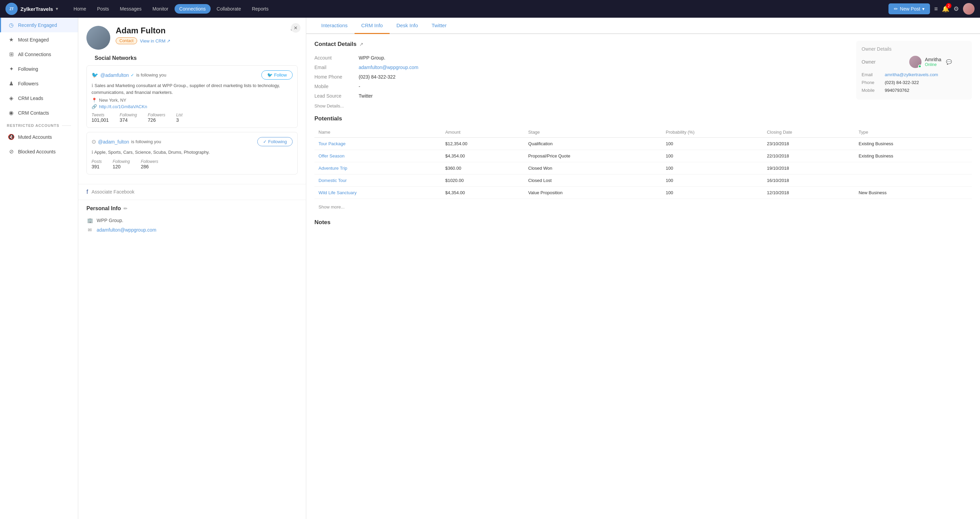 The width and height of the screenshot is (980, 519). What do you see at coordinates (192, 192) in the screenshot?
I see `associate-facebook-button: f Associate Facebook` at bounding box center [192, 192].